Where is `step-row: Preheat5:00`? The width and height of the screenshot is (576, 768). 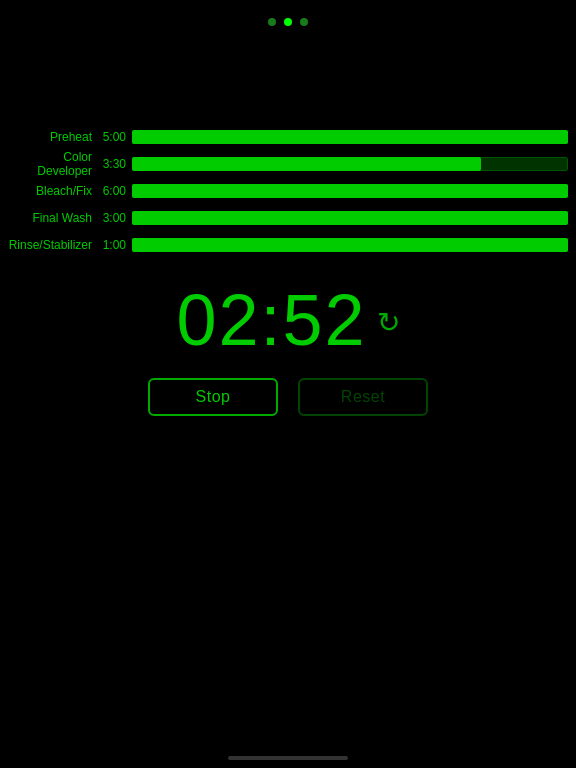 step-row: Preheat5:00 is located at coordinates (288, 137).